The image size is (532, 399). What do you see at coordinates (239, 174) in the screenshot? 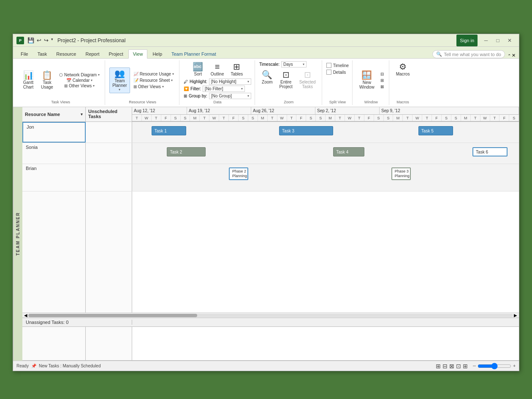
I see `task-bar-phase2: Phase 2 Planning` at bounding box center [239, 174].